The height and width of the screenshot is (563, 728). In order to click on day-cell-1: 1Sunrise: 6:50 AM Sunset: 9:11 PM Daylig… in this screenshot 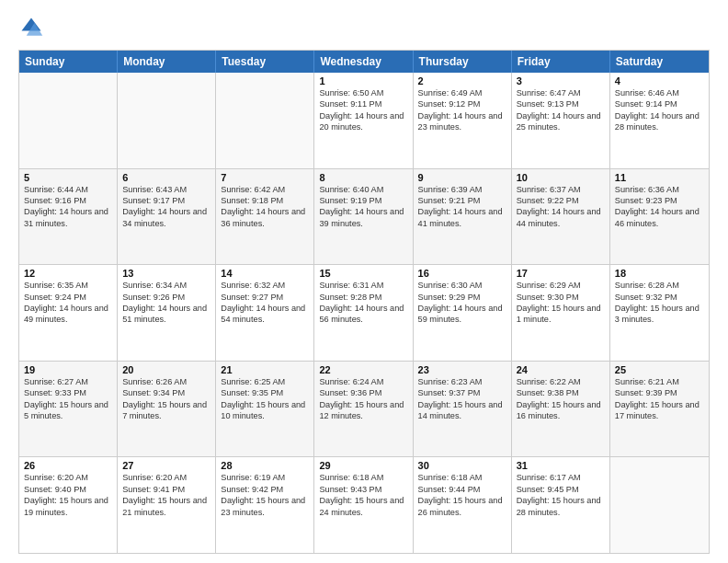, I will do `click(364, 121)`.